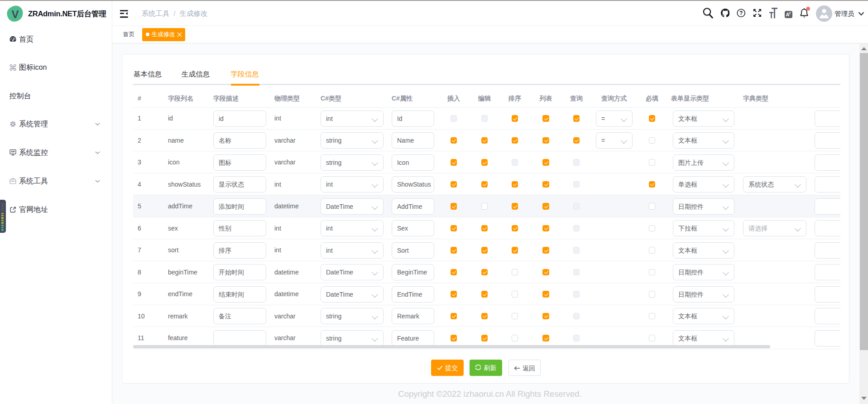  What do you see at coordinates (15, 14) in the screenshot?
I see `svg-text: V` at bounding box center [15, 14].